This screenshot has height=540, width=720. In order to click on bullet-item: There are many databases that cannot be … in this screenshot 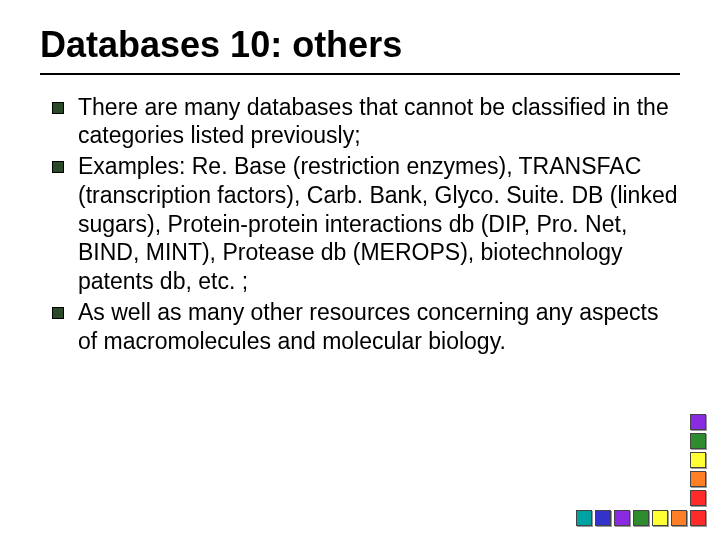, I will do `click(379, 122)`.